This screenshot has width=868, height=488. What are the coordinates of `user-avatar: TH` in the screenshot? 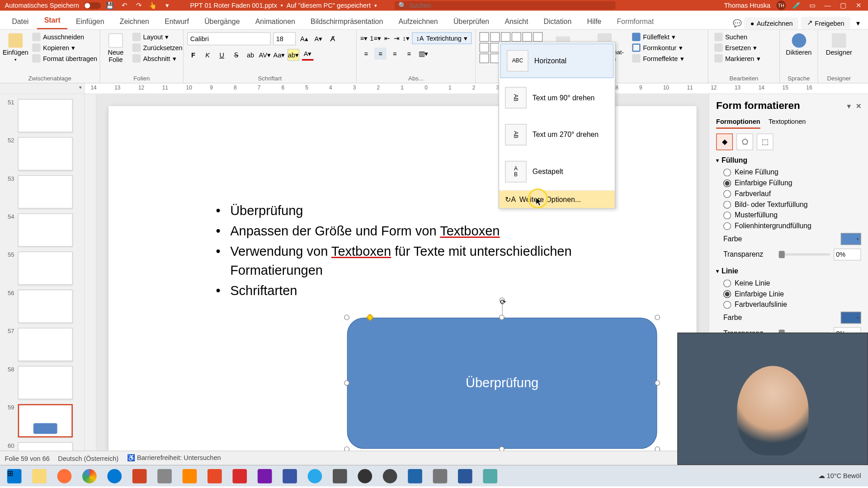 It's located at (781, 5).